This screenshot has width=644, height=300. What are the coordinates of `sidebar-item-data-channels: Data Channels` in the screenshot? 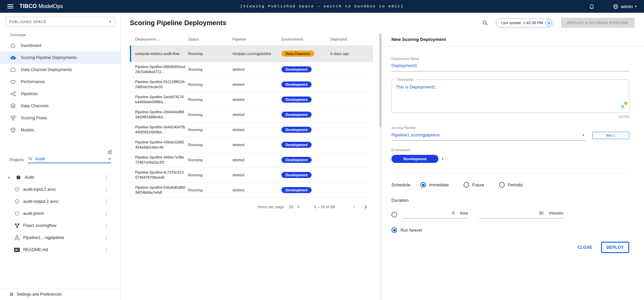 It's located at (60, 106).